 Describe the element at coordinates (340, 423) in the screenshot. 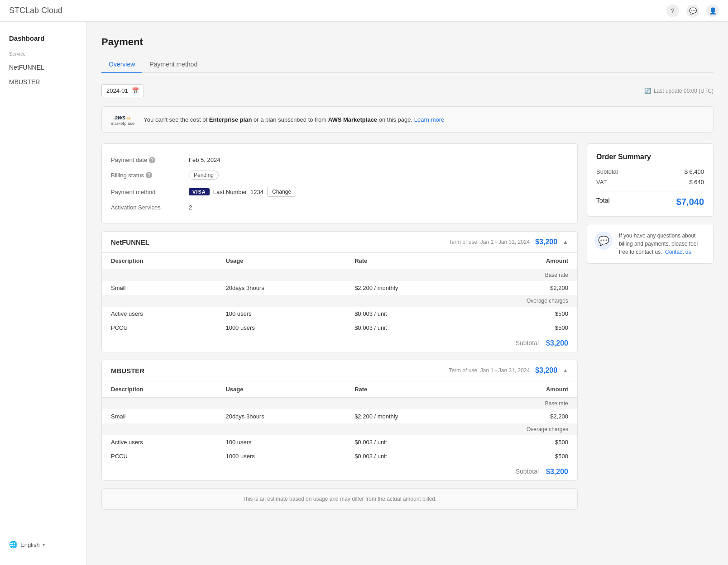

I see `mbuster-table: Description Usage Rate Amount Base rate` at that location.